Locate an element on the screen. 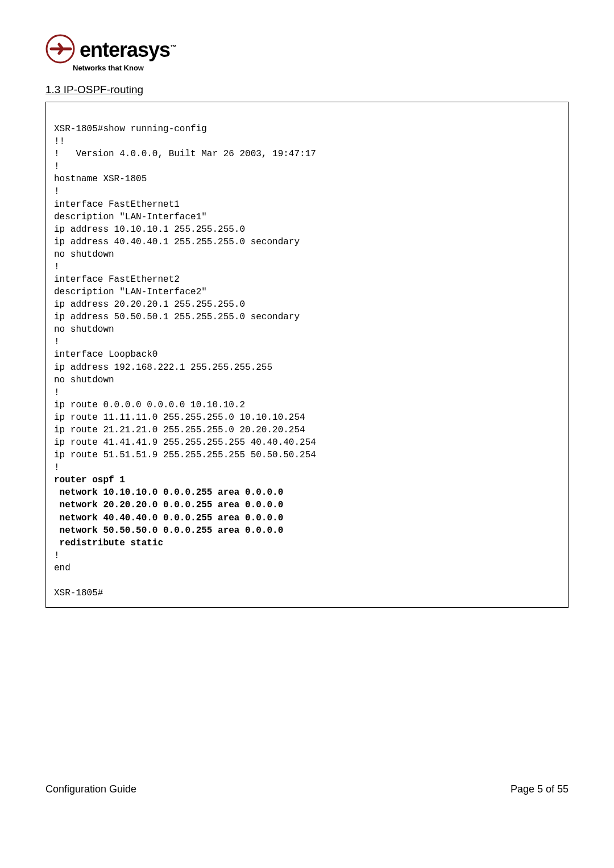 The height and width of the screenshot is (868, 614). code-line: ip route 51.51.51.9 255.255.255.255 50.5… is located at coordinates (185, 455).